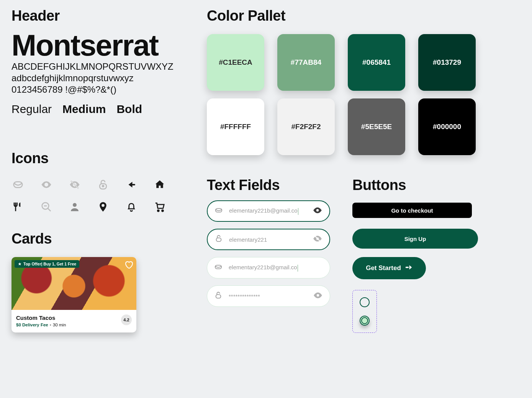 The image size is (532, 398). Describe the element at coordinates (101, 45) in the screenshot. I see `font-name: Montserrat` at that location.